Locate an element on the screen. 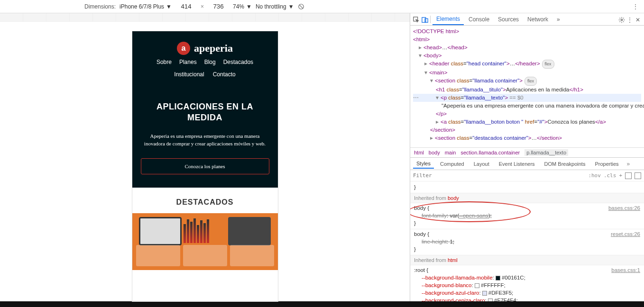 This screenshot has height=307, width=644. stylestab-layout: Layout is located at coordinates (482, 164).